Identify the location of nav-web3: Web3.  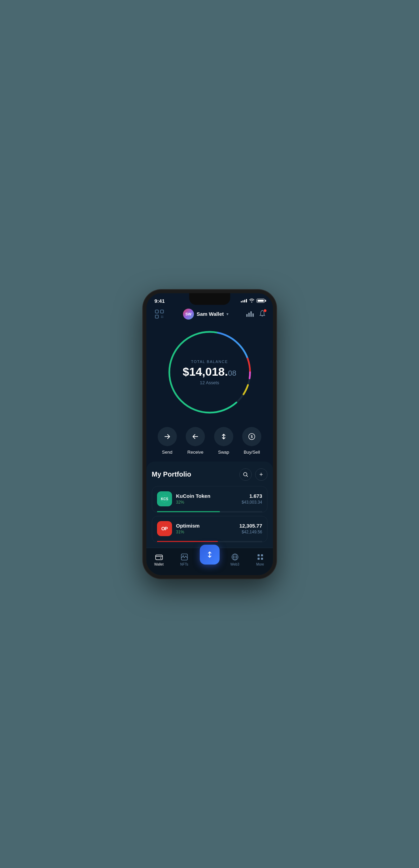
(235, 559).